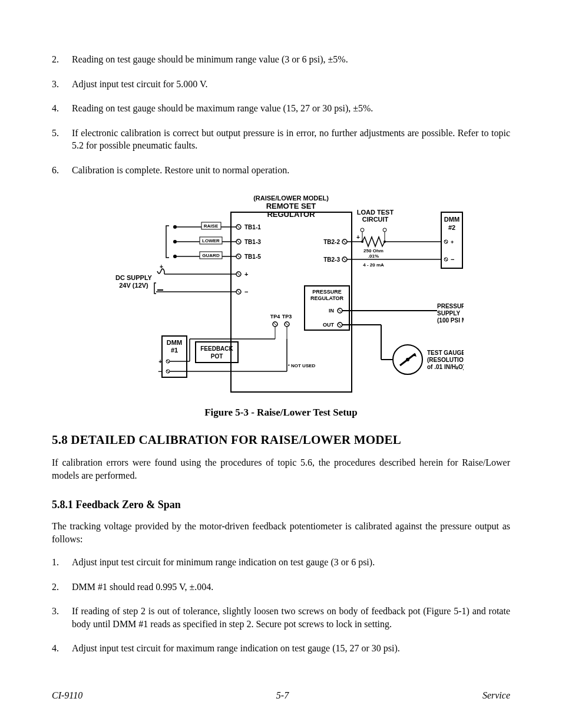  Describe the element at coordinates (281, 696) in the screenshot. I see `page-footer: CI-9110 5-7 Service` at that location.